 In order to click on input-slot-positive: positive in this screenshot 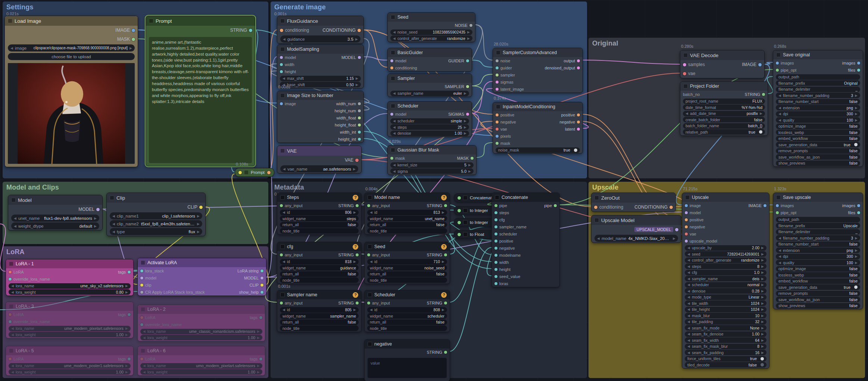, I will do `click(504, 241)`.